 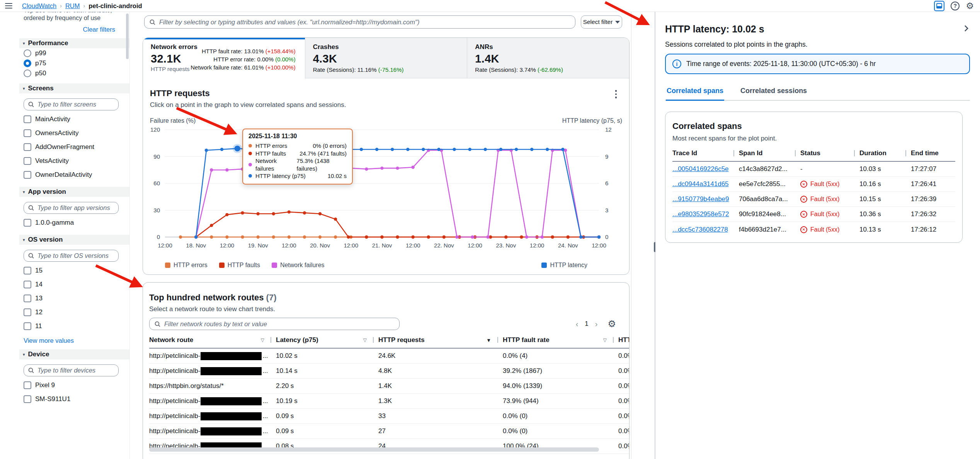 I want to click on breadcrumb-item-rum: RUM, so click(x=73, y=6).